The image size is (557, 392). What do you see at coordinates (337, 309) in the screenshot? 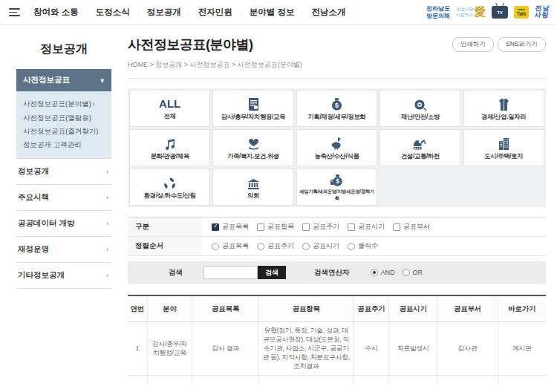
I see `table-header-row: 연번 분야 공표목록 공표항목 공표주기 공표시기 공표부서 바로가기` at bounding box center [337, 309].